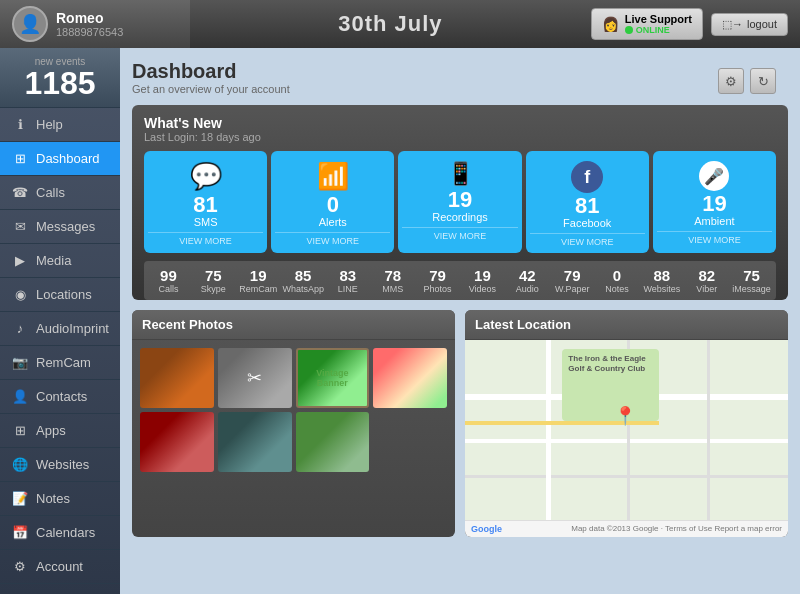 The image size is (800, 594). What do you see at coordinates (20, 192) in the screenshot?
I see `calls-icon: ☎` at bounding box center [20, 192].